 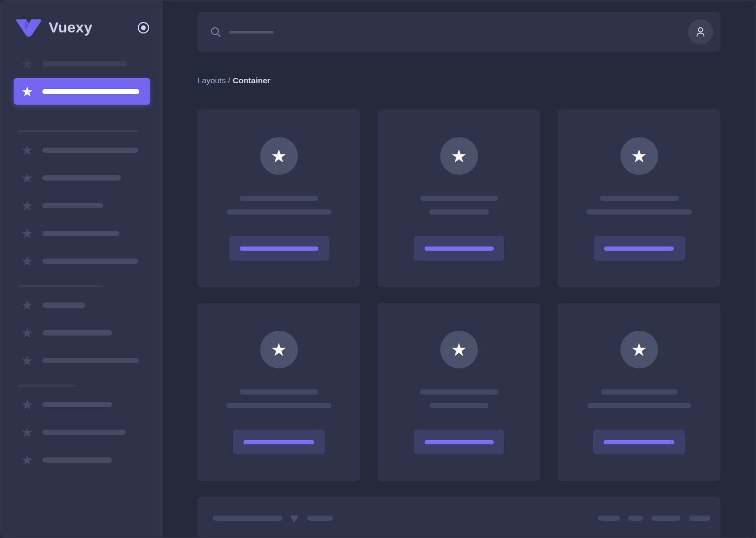 I want to click on breadcrumb-current: Container, so click(x=251, y=81).